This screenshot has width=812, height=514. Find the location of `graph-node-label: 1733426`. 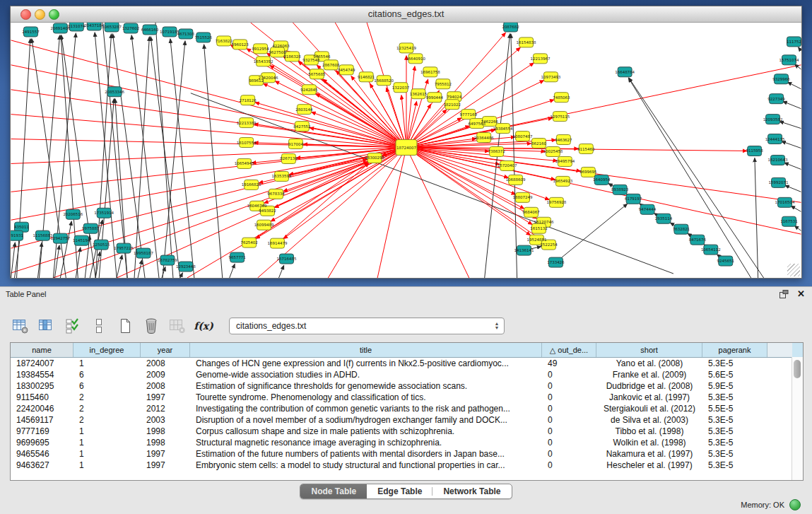

graph-node-label: 1733426 is located at coordinates (555, 262).